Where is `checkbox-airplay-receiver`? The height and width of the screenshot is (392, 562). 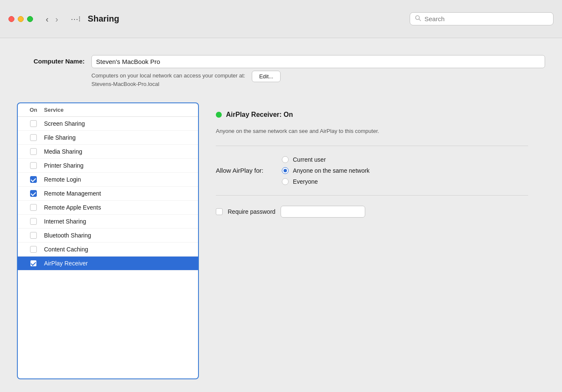 checkbox-airplay-receiver is located at coordinates (33, 263).